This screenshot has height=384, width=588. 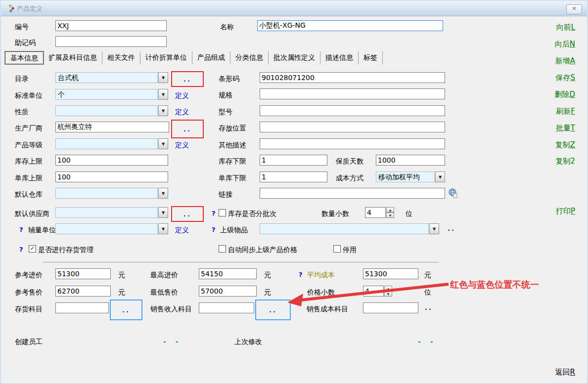 I want to click on qty-decimal-label: 数量小数, so click(x=335, y=213).